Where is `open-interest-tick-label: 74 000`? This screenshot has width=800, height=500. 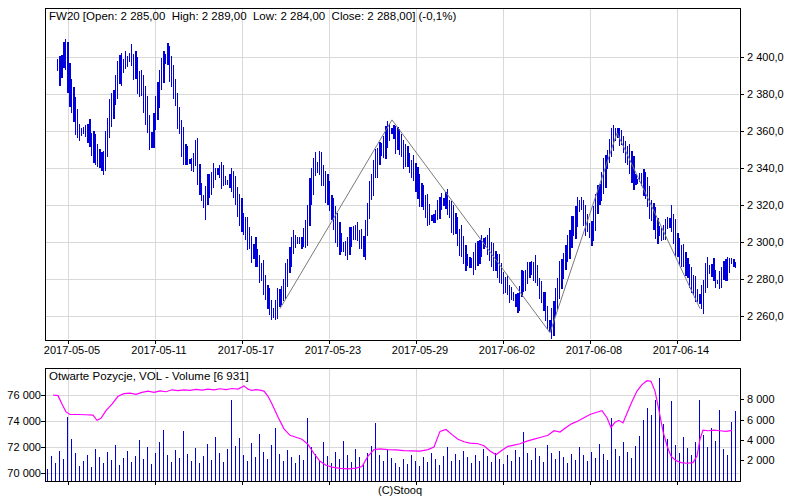
open-interest-tick-label: 74 000 is located at coordinates (22, 422).